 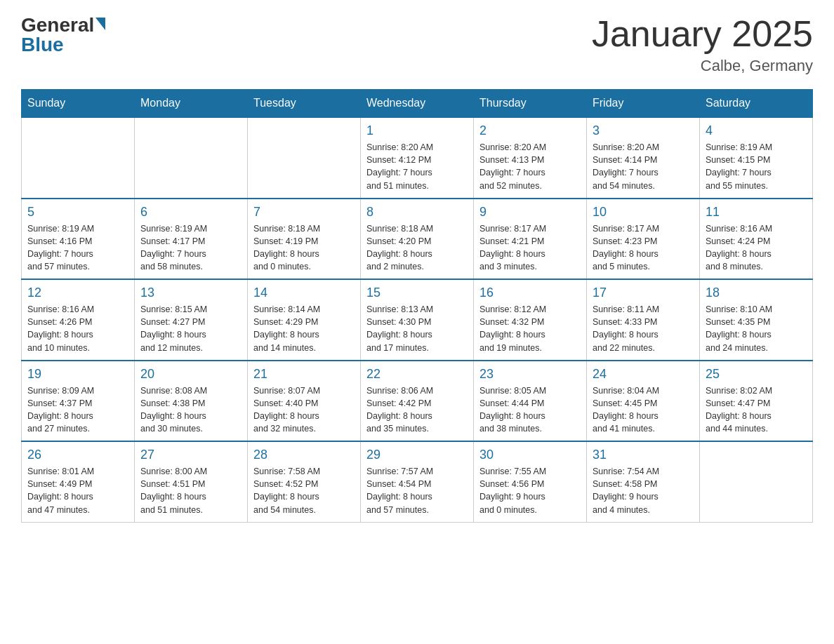 I want to click on calendar-week-1: 1Sunrise: 8:20 AMSunset: 4:12 PMDaylight…, so click(x=417, y=158).